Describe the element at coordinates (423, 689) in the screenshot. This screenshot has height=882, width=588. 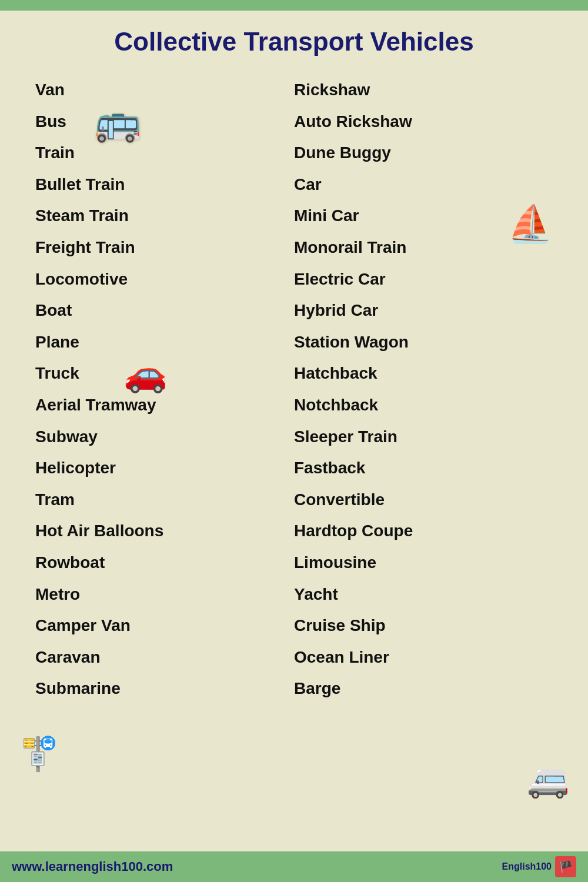
I see `right-item: Barge` at that location.